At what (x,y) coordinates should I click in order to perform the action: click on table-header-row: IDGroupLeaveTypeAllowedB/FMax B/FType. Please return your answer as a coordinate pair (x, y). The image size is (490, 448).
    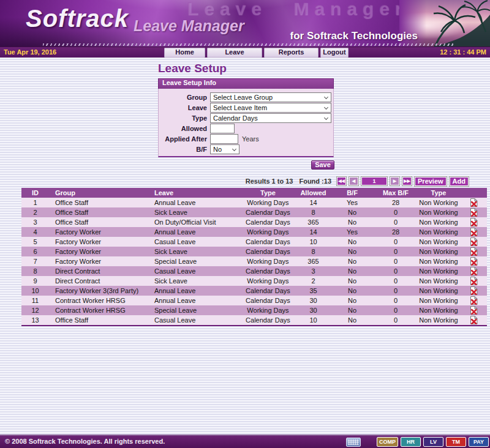
    Looking at the image, I should click on (254, 193).